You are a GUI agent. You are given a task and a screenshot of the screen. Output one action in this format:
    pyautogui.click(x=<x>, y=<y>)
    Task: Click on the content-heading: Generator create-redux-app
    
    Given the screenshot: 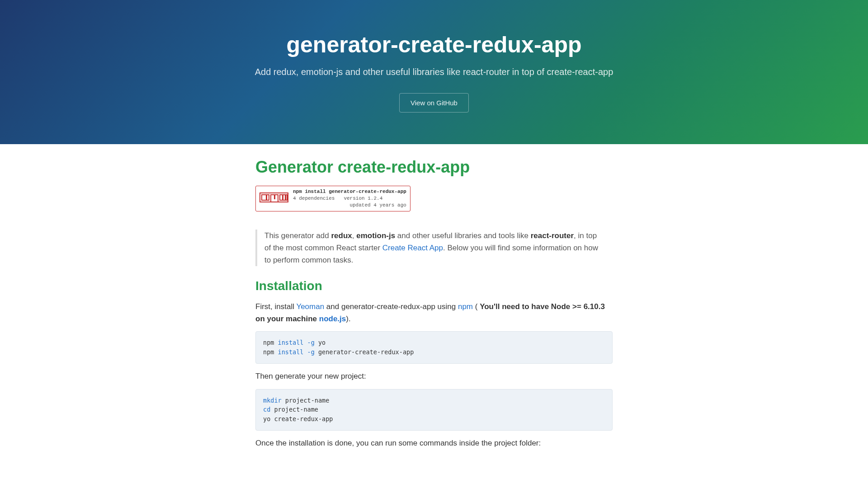 What is the action you would take?
    pyautogui.click(x=434, y=167)
    